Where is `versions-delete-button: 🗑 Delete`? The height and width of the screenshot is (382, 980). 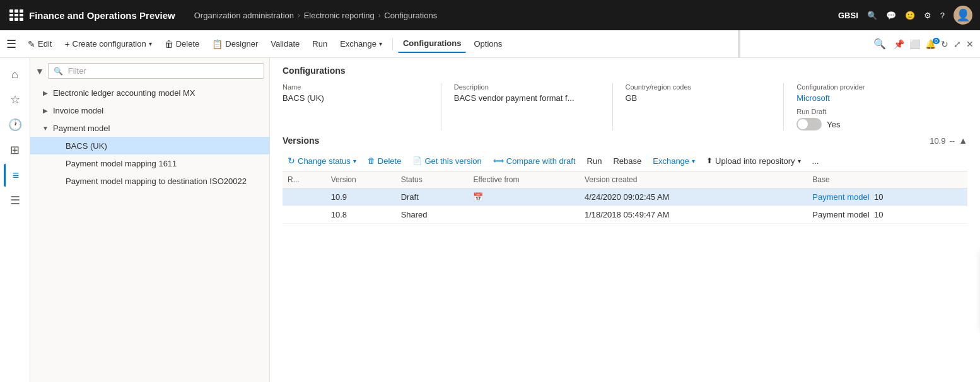 versions-delete-button: 🗑 Delete is located at coordinates (385, 161).